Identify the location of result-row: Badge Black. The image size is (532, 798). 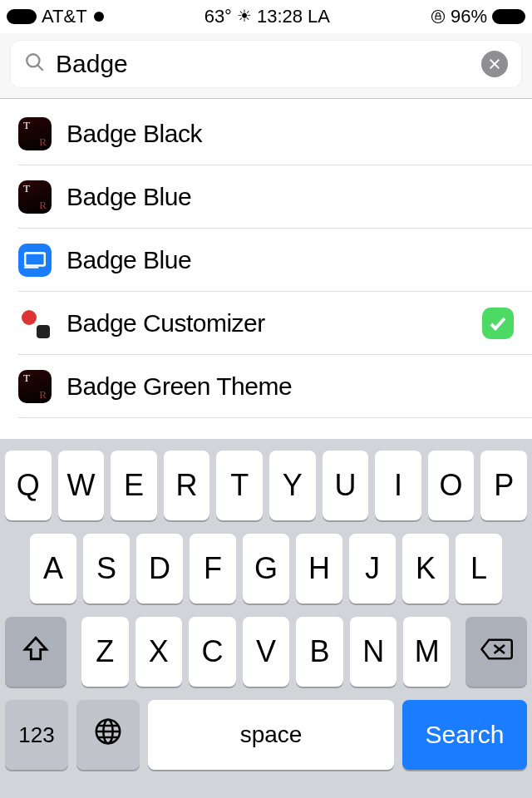
(275, 134).